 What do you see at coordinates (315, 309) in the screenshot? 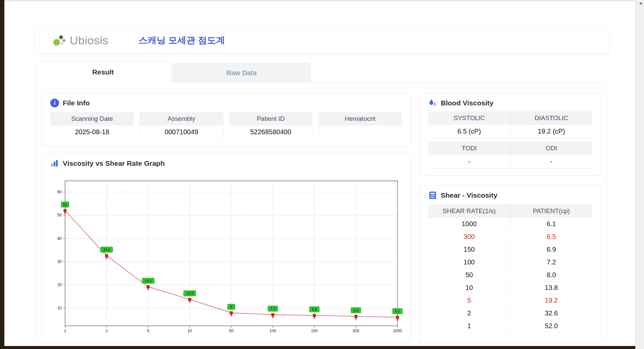
I see `svg-text: 6.9` at bounding box center [315, 309].